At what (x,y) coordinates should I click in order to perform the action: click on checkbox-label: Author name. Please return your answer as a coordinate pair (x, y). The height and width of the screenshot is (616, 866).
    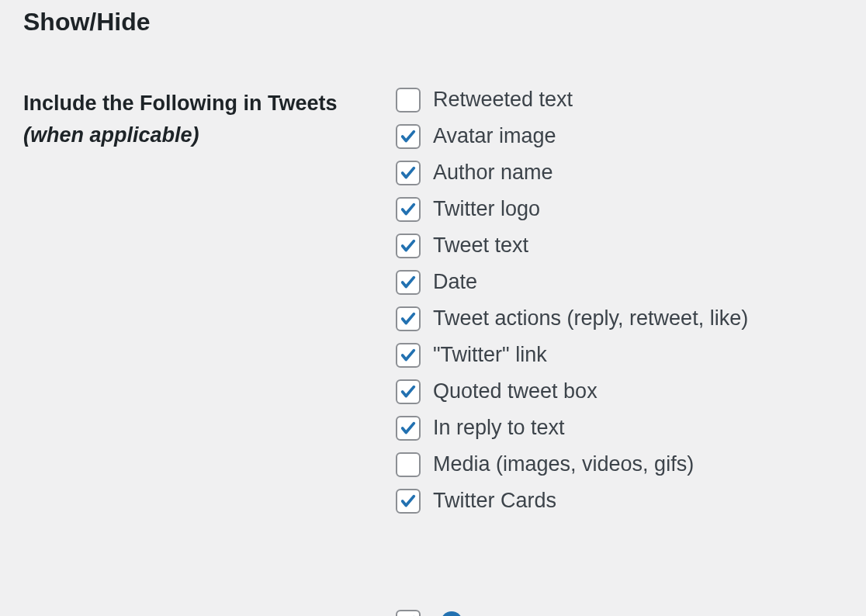
    Looking at the image, I should click on (494, 172).